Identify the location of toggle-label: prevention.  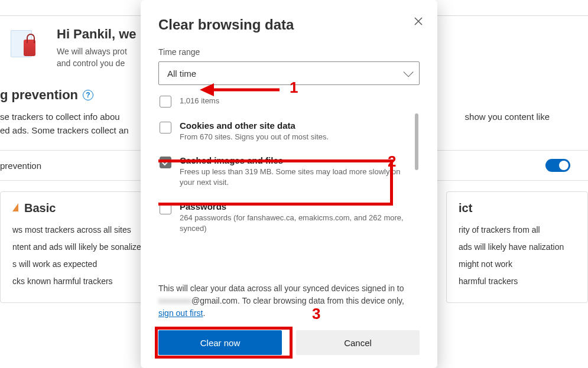
(21, 165).